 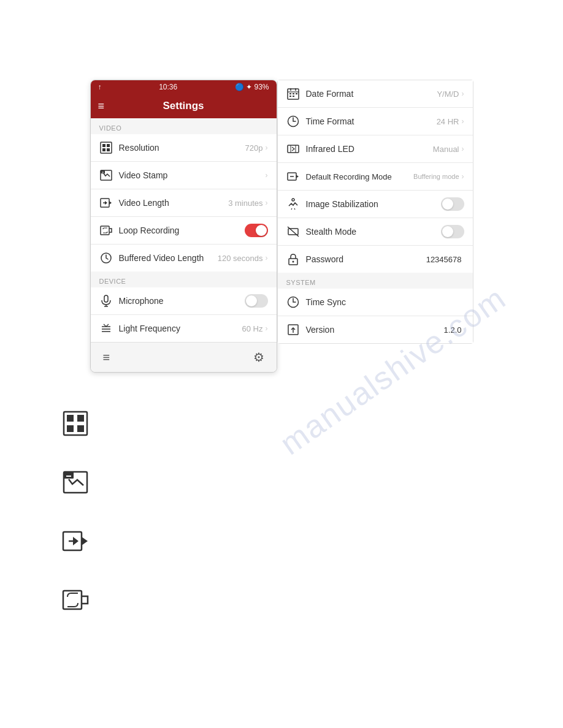 What do you see at coordinates (293, 121) in the screenshot?
I see `time-format-icon` at bounding box center [293, 121].